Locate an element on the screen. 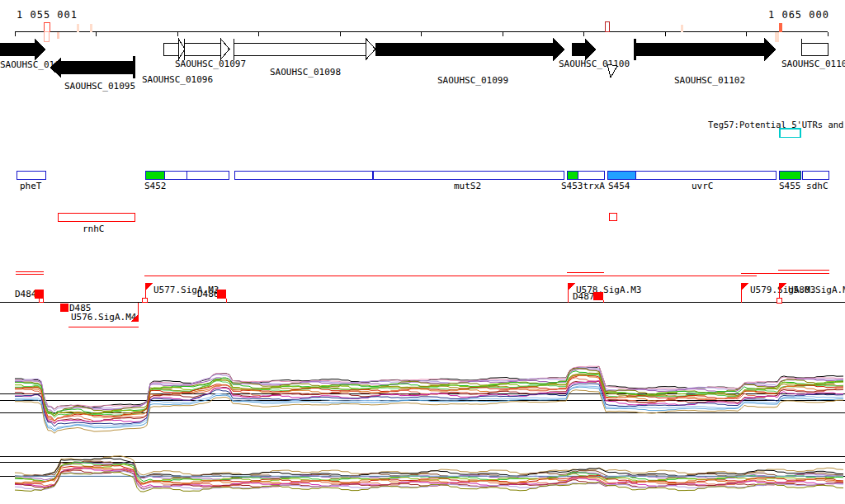 This screenshot has height=504, width=845. expression-panel-reverse is located at coordinates (422, 473).